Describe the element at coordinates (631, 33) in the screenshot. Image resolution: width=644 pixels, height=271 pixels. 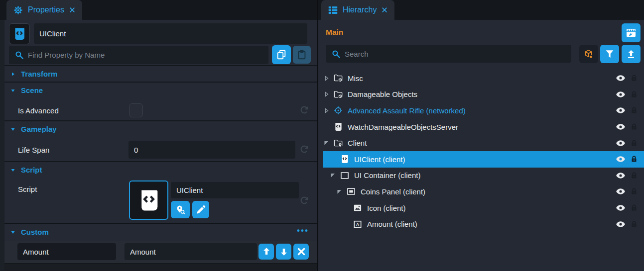
I see `scene-settings-button` at that location.